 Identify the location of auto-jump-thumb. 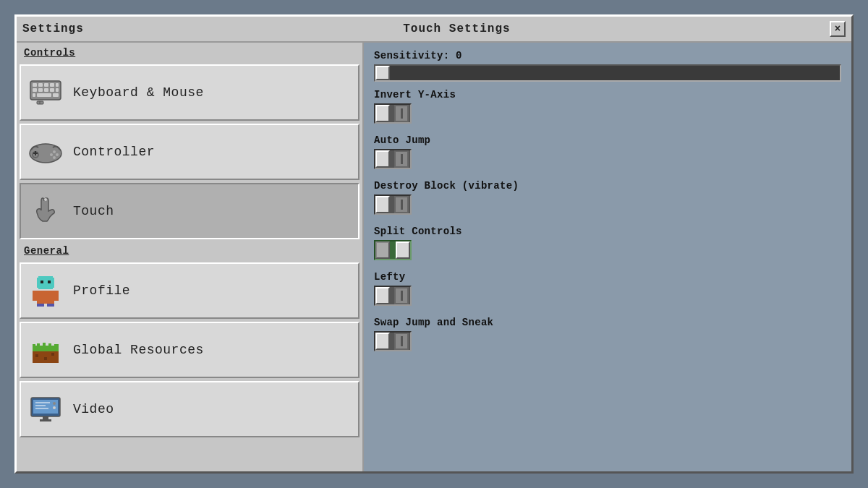
(383, 159).